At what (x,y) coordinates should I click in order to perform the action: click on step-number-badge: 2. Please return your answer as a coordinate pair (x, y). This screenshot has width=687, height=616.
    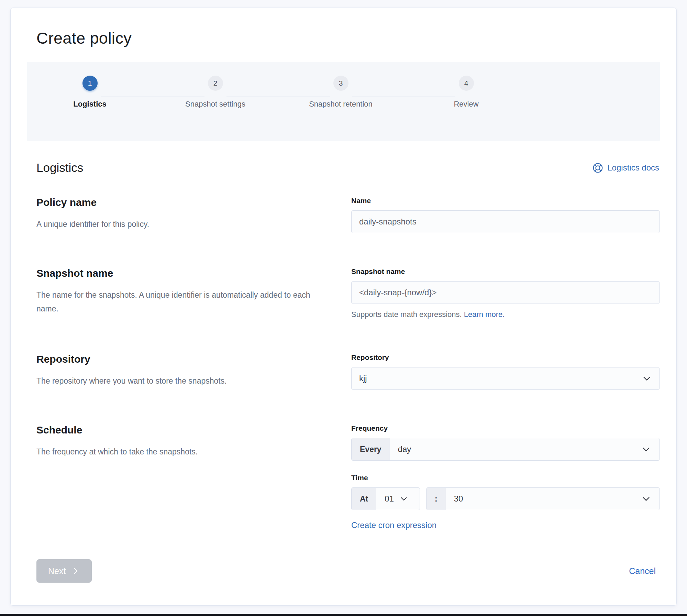
    Looking at the image, I should click on (215, 83).